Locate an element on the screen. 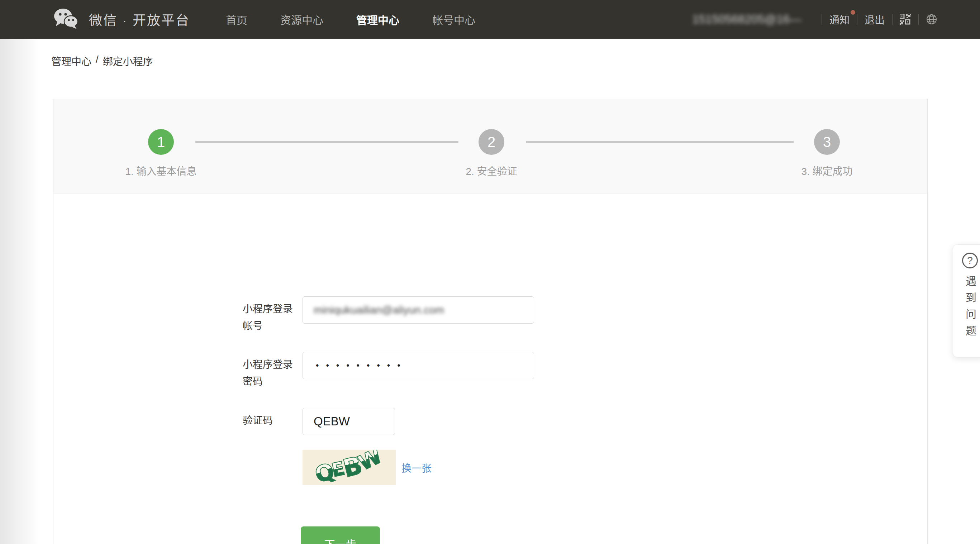 The height and width of the screenshot is (544, 980). nav-item-management: 管理中心 is located at coordinates (378, 19).